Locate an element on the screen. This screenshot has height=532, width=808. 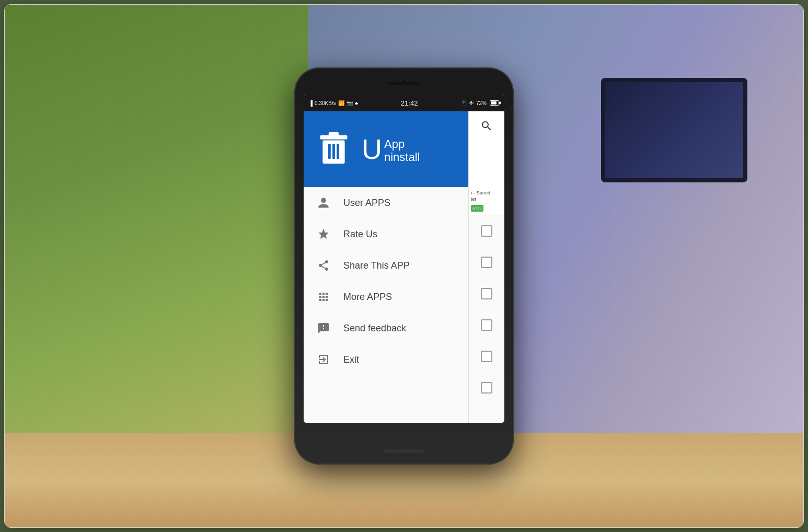
drawer-menu: User APPS Rate Us is located at coordinates (386, 305).